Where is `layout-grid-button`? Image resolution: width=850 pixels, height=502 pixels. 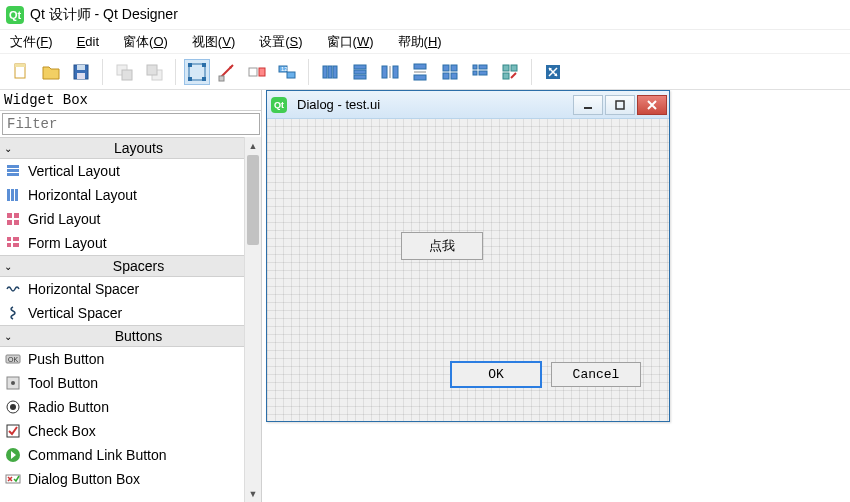 layout-grid-button is located at coordinates (450, 72).